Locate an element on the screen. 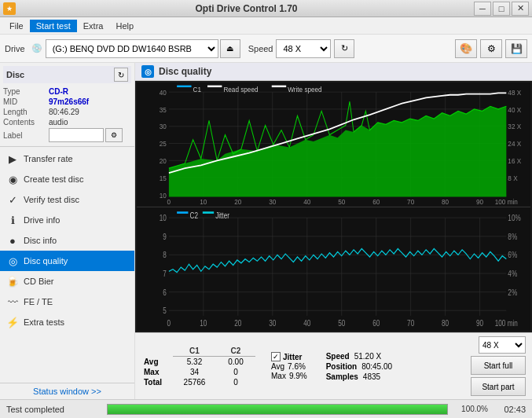  maximize-button: □ is located at coordinates (501, 9).